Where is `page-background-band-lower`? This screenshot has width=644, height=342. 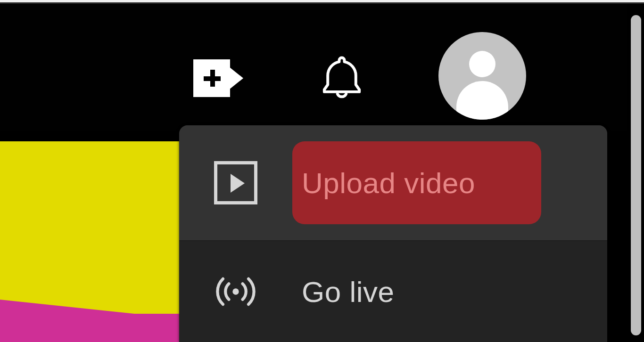
page-background-band-lower is located at coordinates (90, 328).